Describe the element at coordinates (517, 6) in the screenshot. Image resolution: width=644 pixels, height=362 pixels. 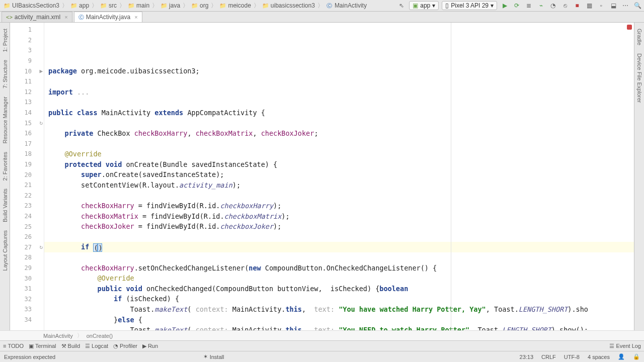
I see `apply-changes-icon: ⟳` at that location.